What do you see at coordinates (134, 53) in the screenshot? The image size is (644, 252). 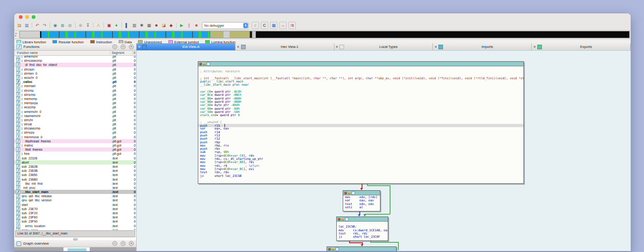 I see `column-start: S` at bounding box center [134, 53].